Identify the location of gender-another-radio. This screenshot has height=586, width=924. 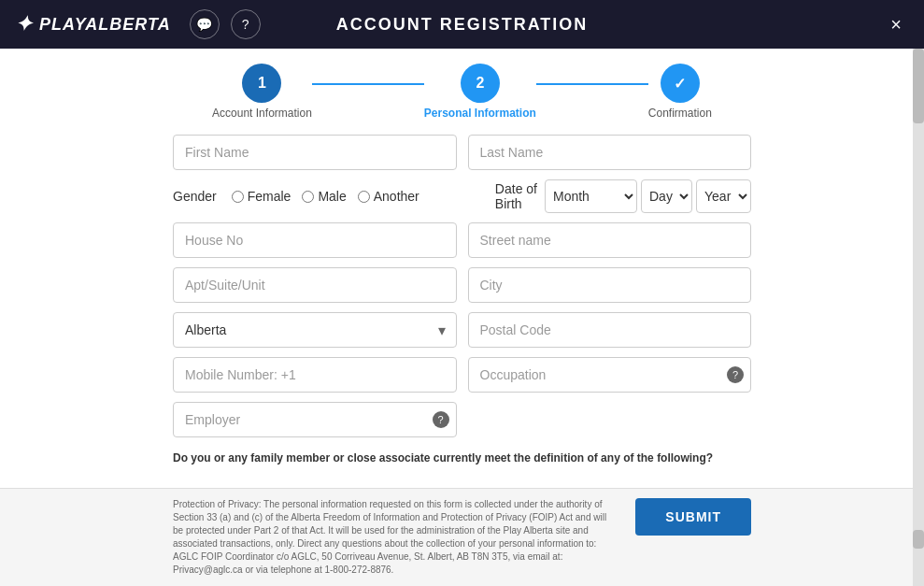
(364, 196).